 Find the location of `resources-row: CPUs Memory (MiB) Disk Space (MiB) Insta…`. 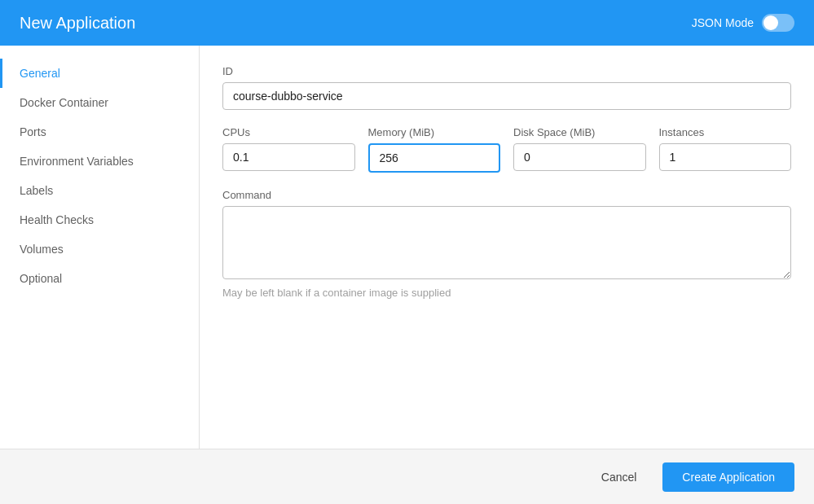

resources-row: CPUs Memory (MiB) Disk Space (MiB) Insta… is located at coordinates (507, 150).